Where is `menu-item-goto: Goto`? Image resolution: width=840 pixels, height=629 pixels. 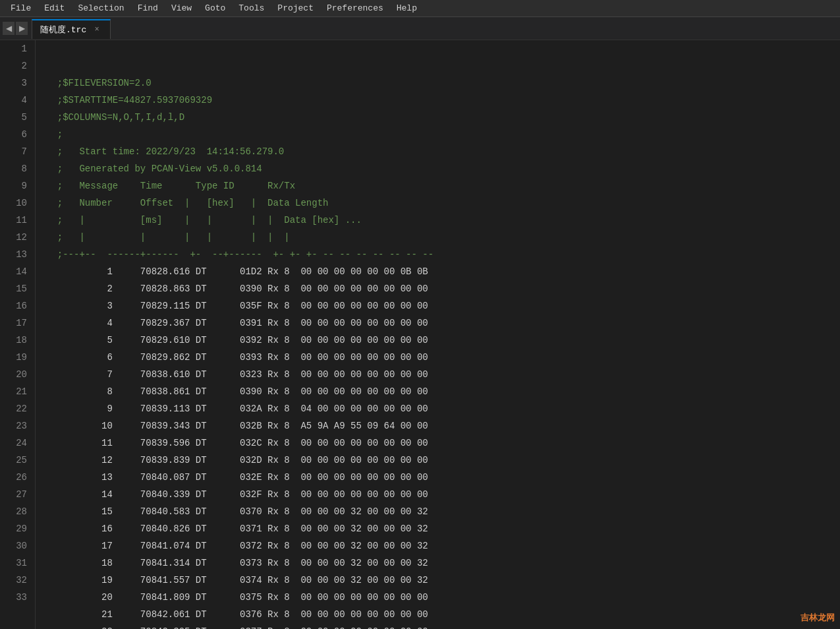 menu-item-goto: Goto is located at coordinates (215, 8).